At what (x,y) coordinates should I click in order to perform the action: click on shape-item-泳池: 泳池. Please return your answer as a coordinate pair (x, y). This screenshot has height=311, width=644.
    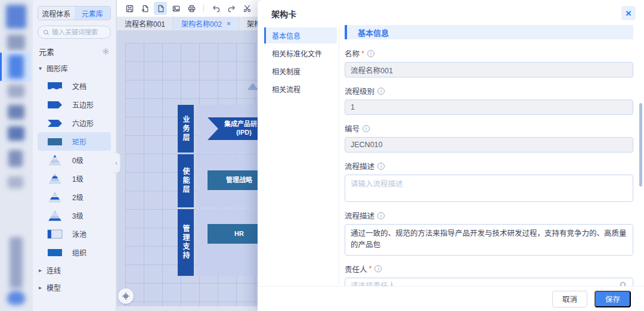
    Looking at the image, I should click on (74, 234).